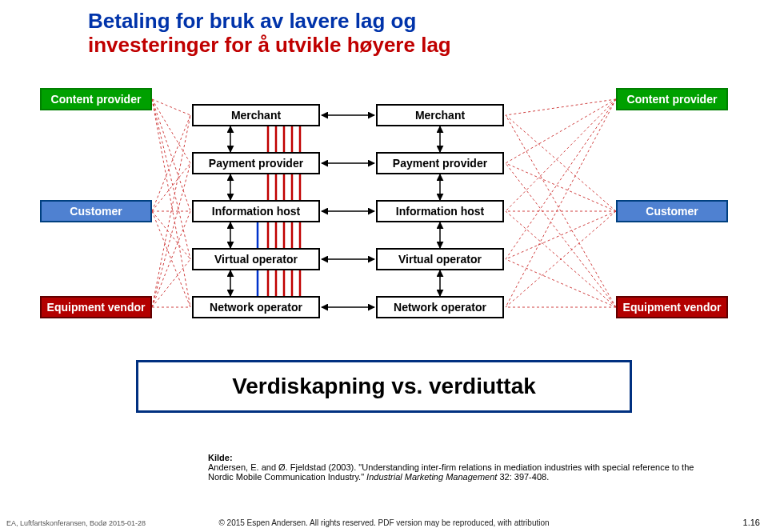  Describe the element at coordinates (256, 163) in the screenshot. I see `payment-provider-left: Payment provider` at that location.